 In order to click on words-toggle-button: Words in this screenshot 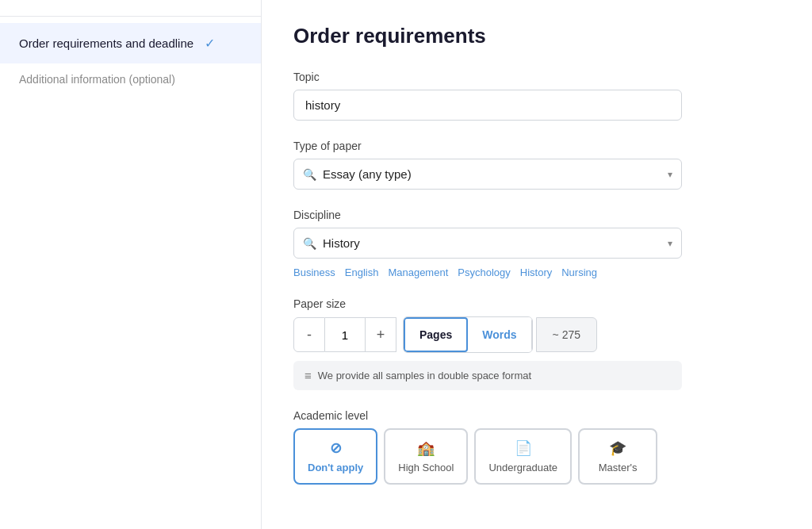, I will do `click(500, 335)`.